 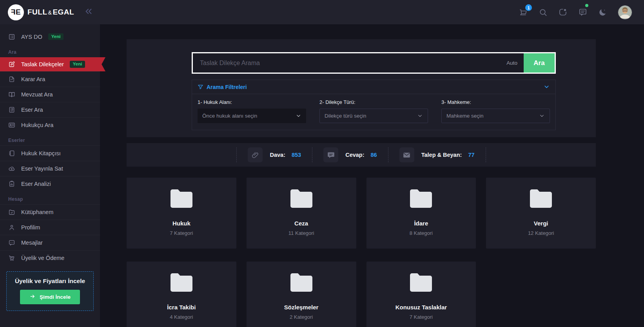 What do you see at coordinates (374, 155) in the screenshot?
I see `stat-value: 86` at bounding box center [374, 155].